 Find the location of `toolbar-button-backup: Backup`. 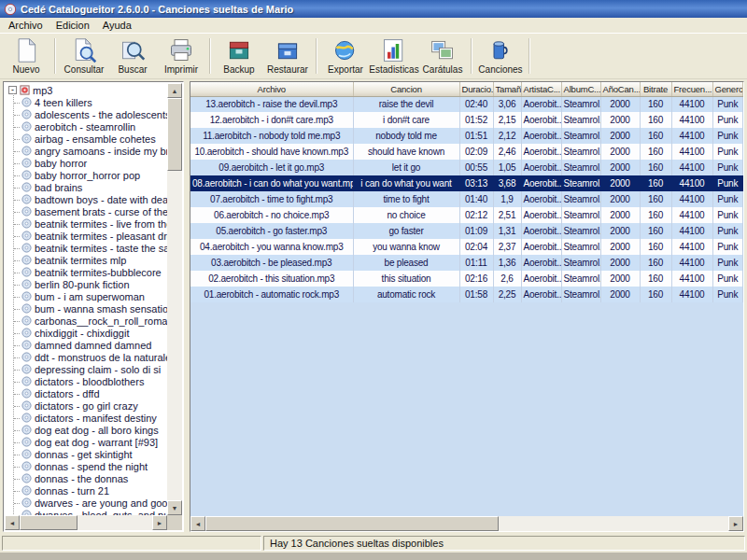

toolbar-button-backup: Backup is located at coordinates (239, 56).